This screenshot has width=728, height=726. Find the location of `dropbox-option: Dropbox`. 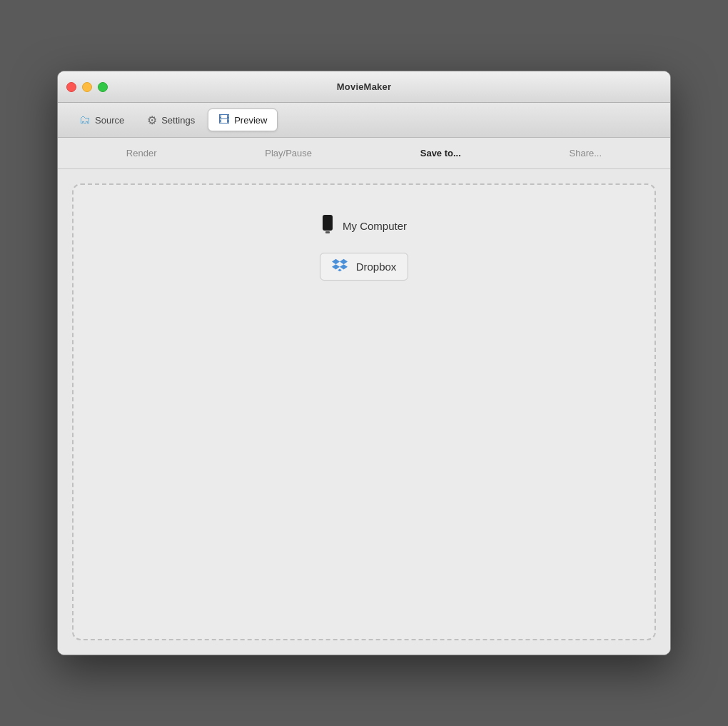

dropbox-option: Dropbox is located at coordinates (364, 267).